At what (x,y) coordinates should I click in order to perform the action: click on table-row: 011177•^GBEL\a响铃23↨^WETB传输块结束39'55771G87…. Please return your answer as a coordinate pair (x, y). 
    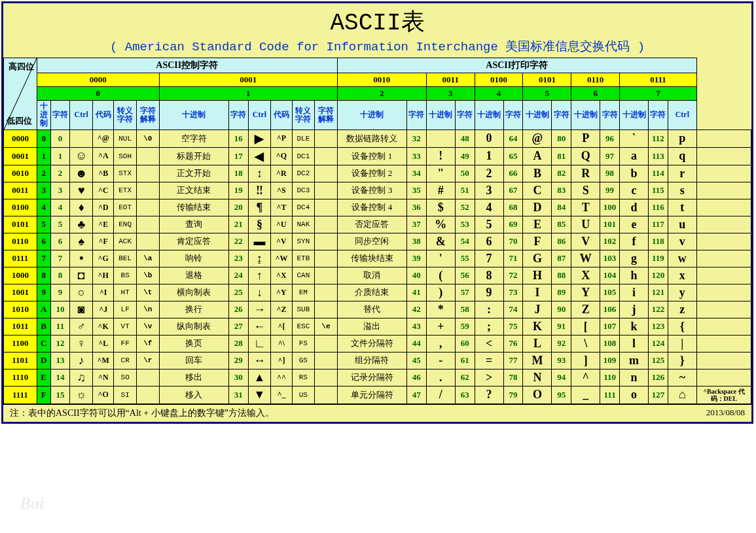
    Looking at the image, I should click on (378, 258).